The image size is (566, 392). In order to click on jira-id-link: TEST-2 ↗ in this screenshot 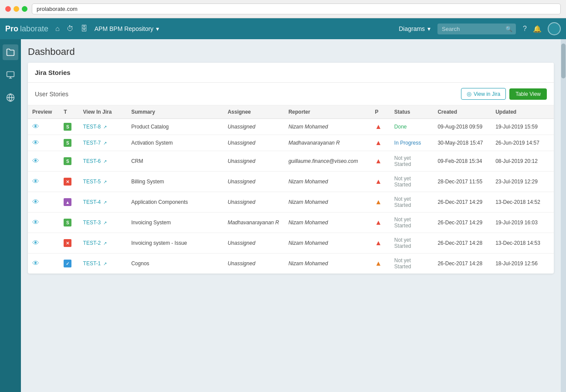, I will do `click(95, 243)`.